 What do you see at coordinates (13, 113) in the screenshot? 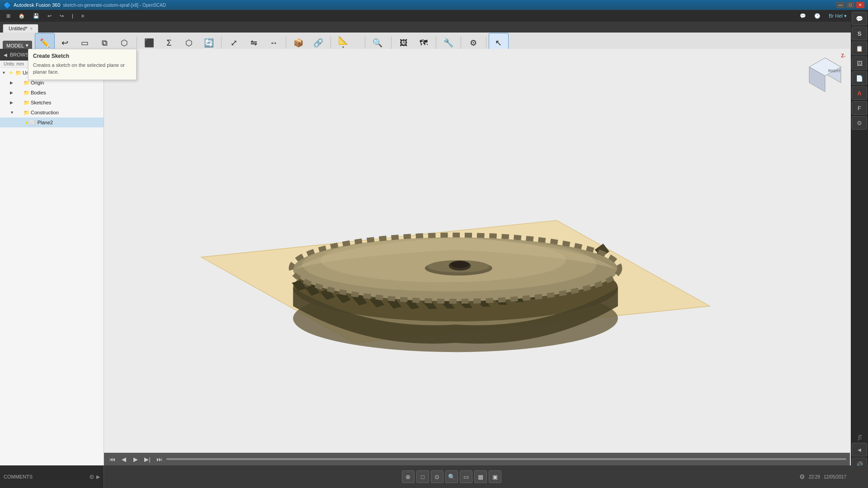
I see `tree-arrow-construction: ▼` at bounding box center [13, 113].